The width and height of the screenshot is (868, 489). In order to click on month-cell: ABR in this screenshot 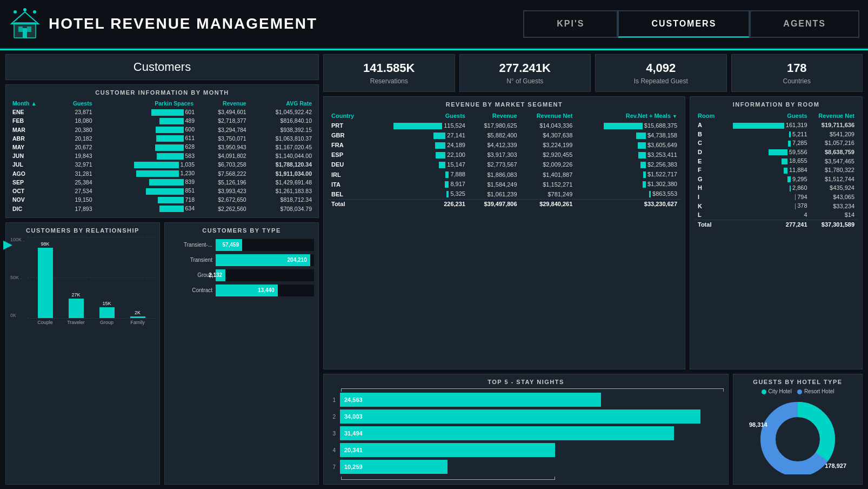, I will do `click(34, 138)`.